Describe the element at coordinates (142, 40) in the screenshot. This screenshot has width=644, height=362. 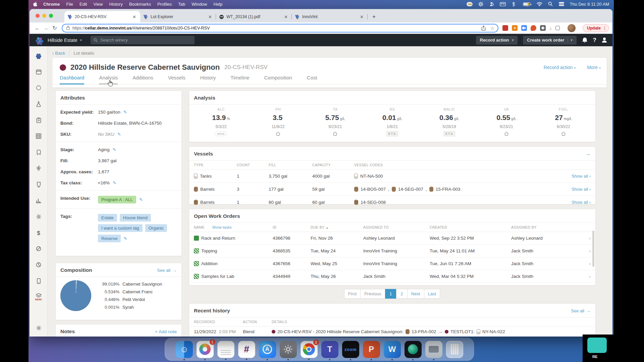
I see `search-input` at that location.